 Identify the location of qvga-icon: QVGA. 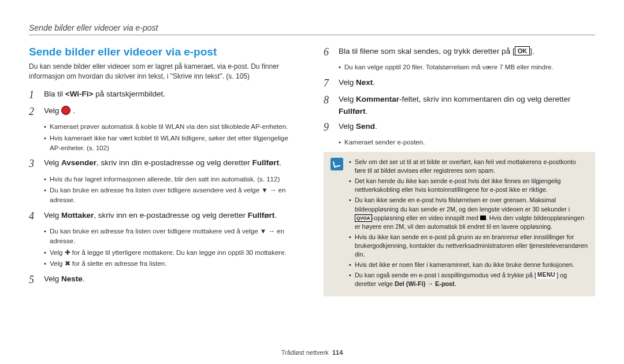
(363, 218).